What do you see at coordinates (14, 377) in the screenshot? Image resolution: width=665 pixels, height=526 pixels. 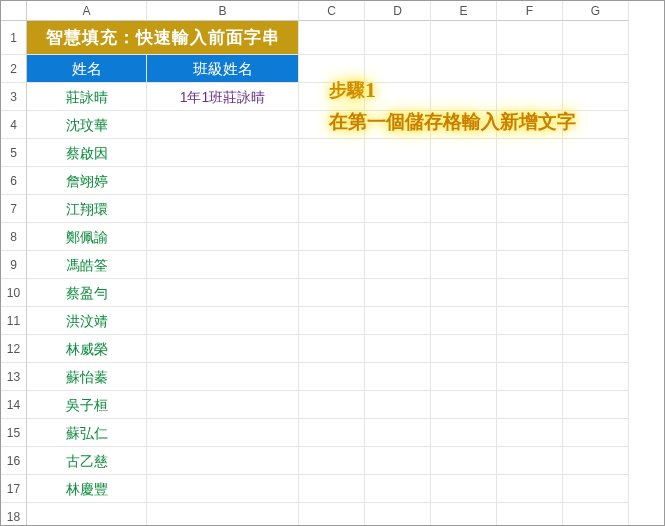 I see `row-header: 13` at bounding box center [14, 377].